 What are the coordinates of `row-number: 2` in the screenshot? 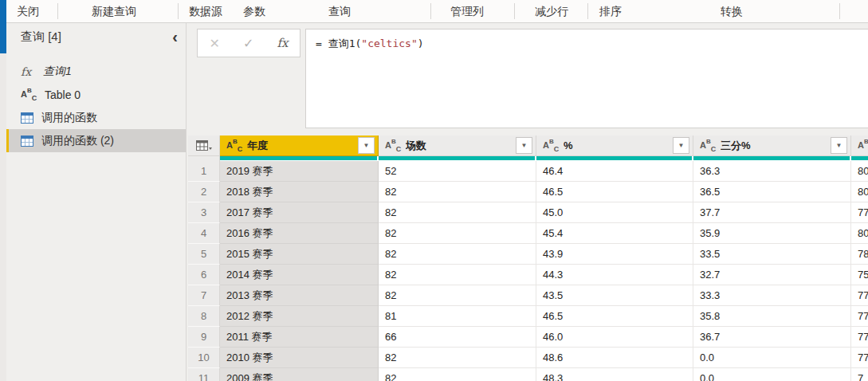 It's located at (204, 192).